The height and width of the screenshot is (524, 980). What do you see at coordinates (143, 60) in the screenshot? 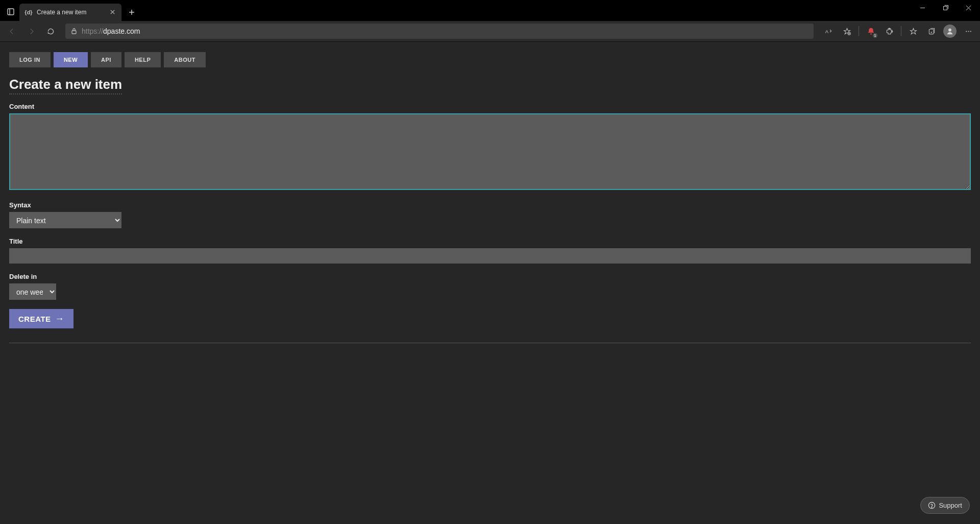
I see `nav-help: HELP` at bounding box center [143, 60].